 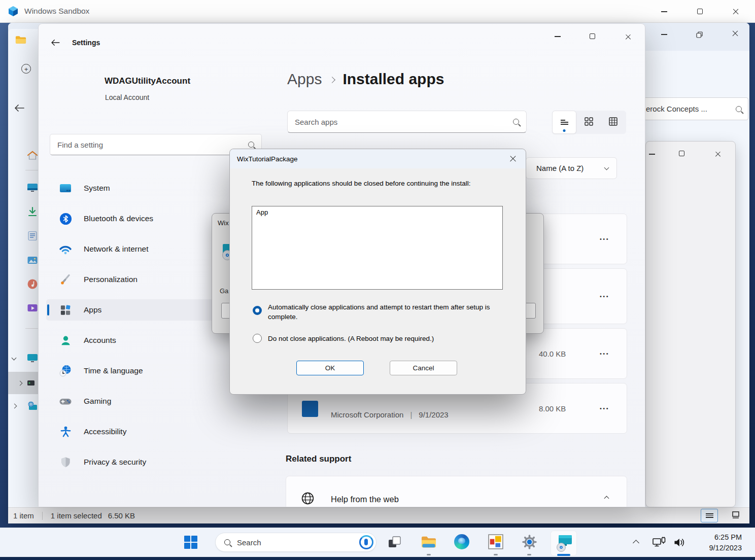 I want to click on radio-label: Do not close applications. (A Reboot may…, so click(x=351, y=339).